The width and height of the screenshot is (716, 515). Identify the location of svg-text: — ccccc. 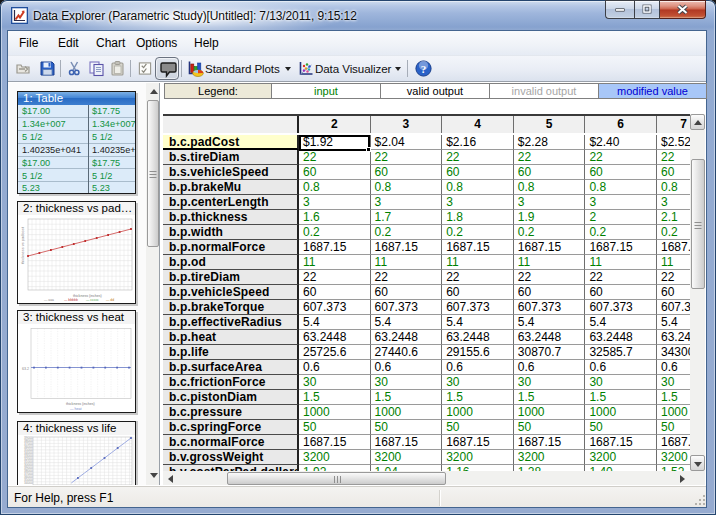
(92, 300).